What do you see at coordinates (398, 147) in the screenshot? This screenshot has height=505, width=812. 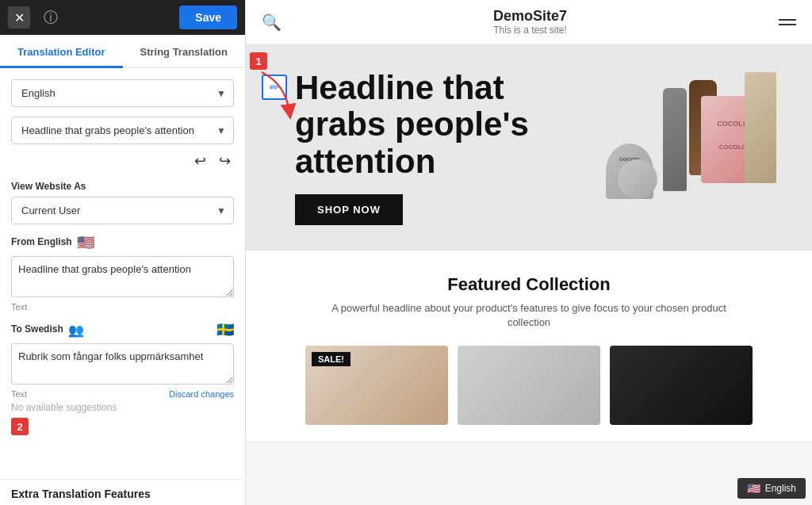 I see `hero-content: ✏ Headline that grabs people's attention…` at bounding box center [398, 147].